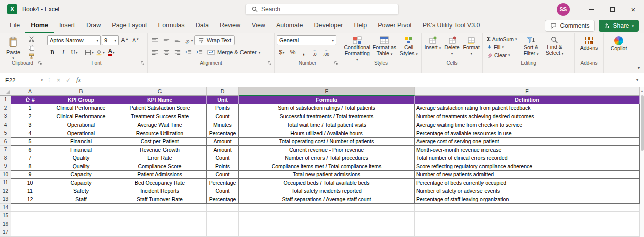 This screenshot has height=237, width=644. What do you see at coordinates (527, 126) in the screenshot?
I see `cell-F4: Average waiting time from check-in to se…` at bounding box center [527, 126].